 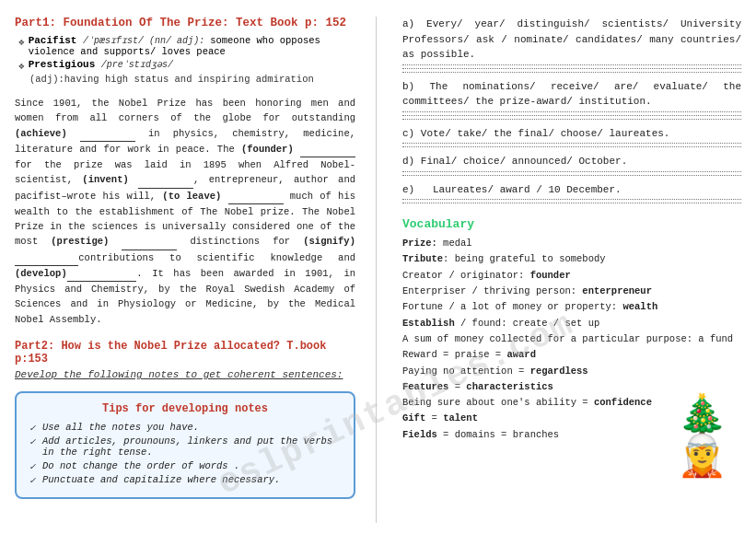 I want to click on vocab-features: Features = characteristics, so click(x=572, y=387).